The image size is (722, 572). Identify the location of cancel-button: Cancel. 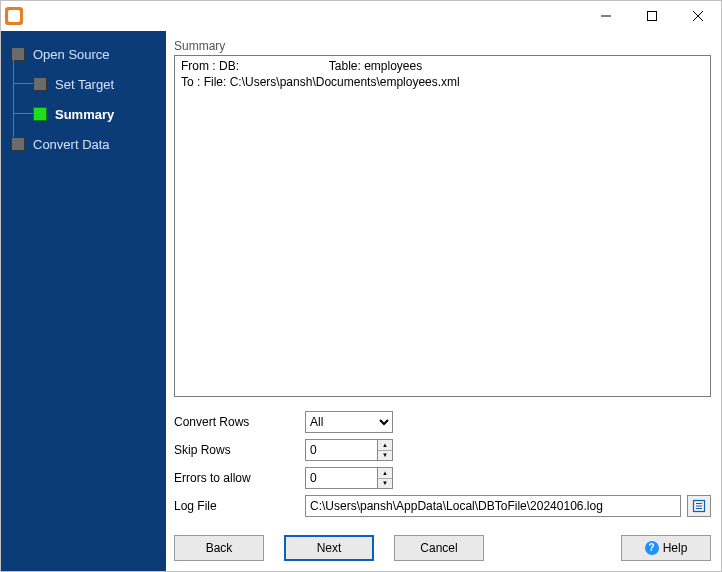
(439, 548).